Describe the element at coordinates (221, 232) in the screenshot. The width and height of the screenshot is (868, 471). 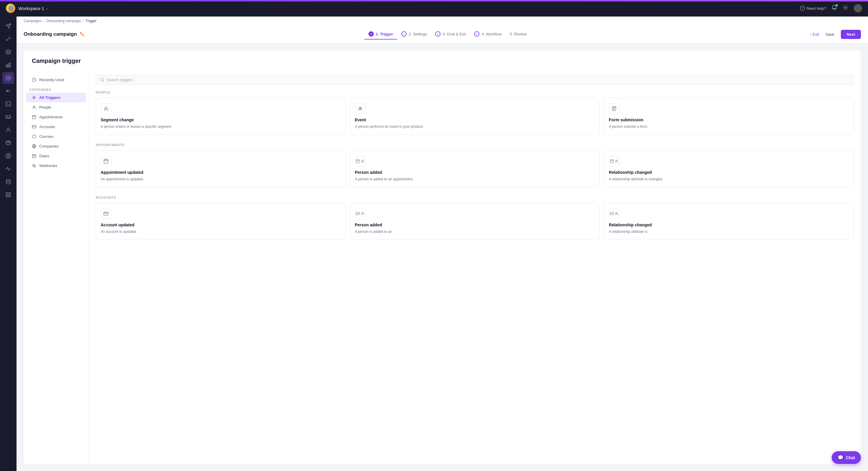
I see `trigger-account-updated-desc: An account is updated.` at that location.